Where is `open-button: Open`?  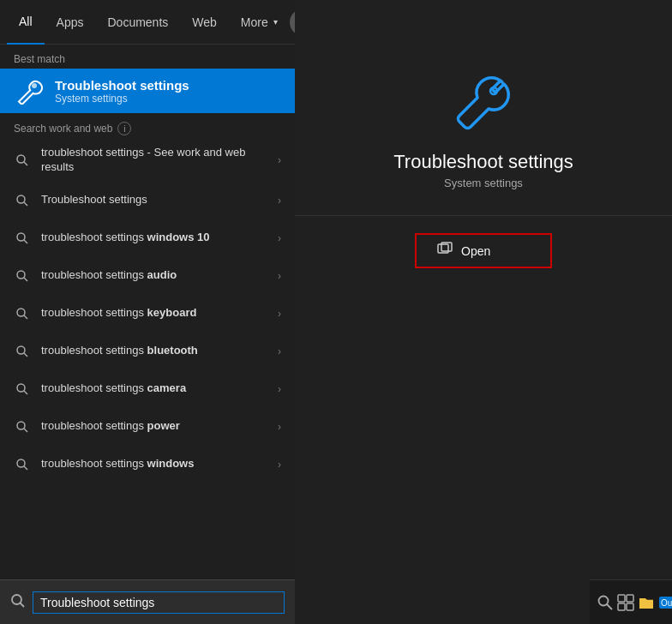 open-button: Open is located at coordinates (483, 250).